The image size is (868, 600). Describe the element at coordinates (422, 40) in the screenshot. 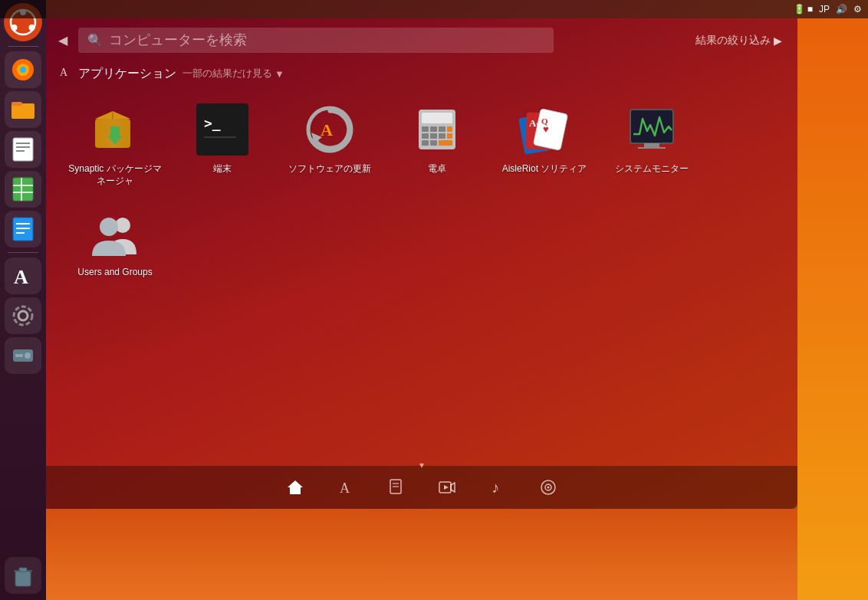

I see `search-bar: ◀ 🔍 結果の絞り込み ▶` at that location.